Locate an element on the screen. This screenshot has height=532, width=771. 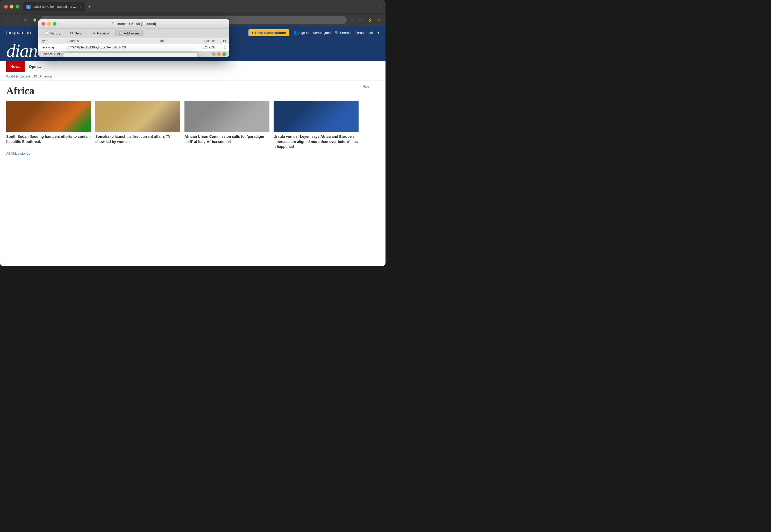
col-address: Address is located at coordinates (113, 41).